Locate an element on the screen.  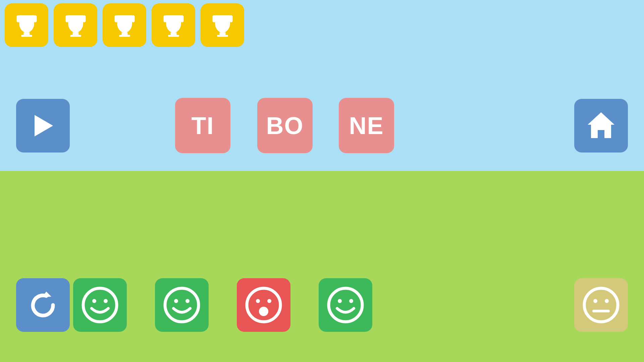
refresh-icon is located at coordinates (43, 305).